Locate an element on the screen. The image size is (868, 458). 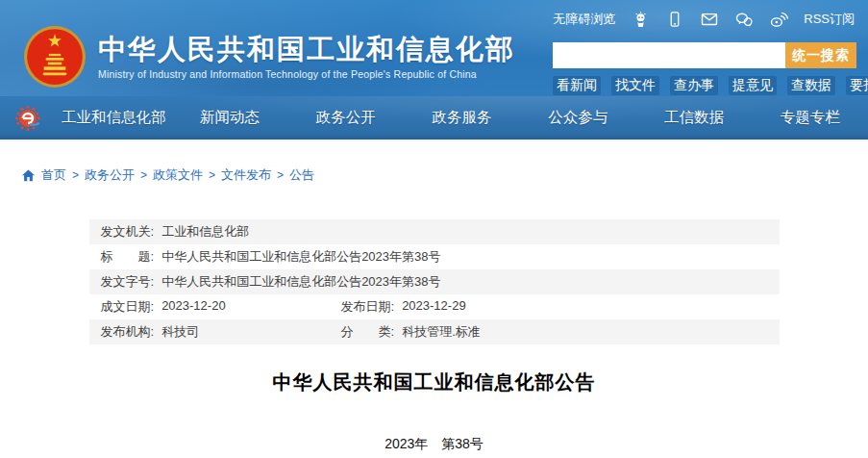
meta-row-issuing-agency: 发文机关: 工业和信息化部 is located at coordinates (434, 232).